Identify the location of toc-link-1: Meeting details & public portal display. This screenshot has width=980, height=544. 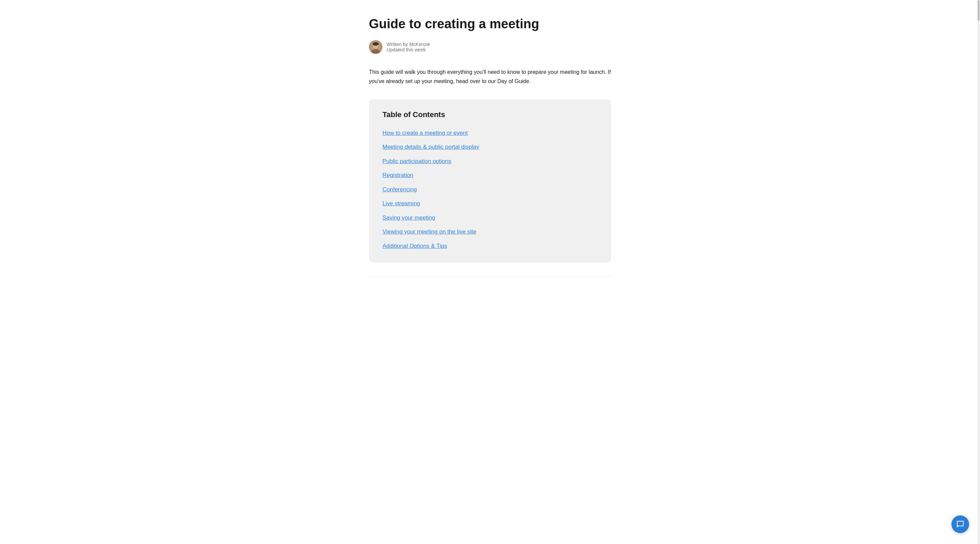
(431, 147).